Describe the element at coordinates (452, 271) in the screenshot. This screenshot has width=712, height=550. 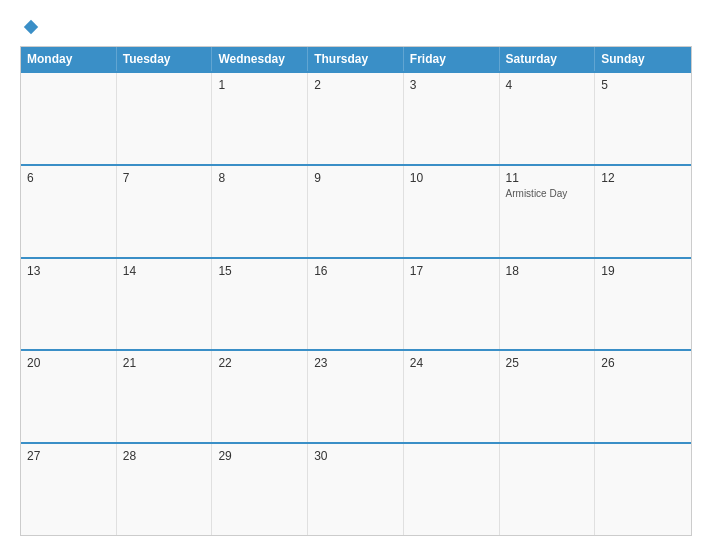
I see `day-number: 17` at that location.